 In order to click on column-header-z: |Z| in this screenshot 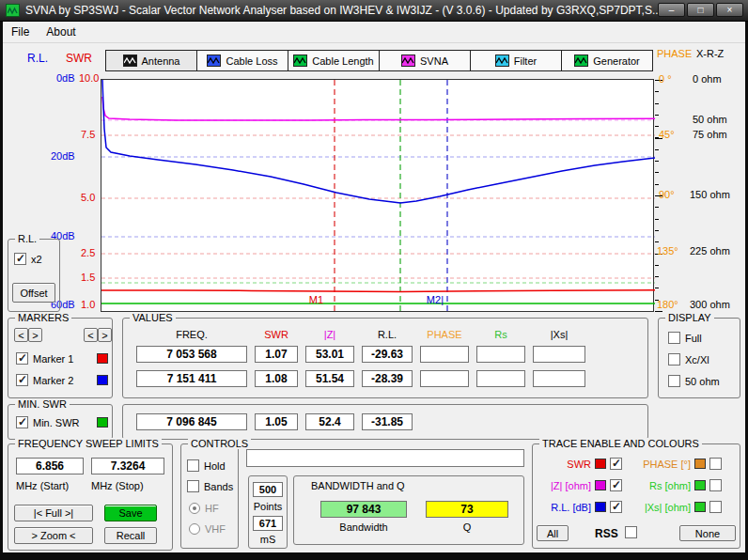, I will do `click(330, 334)`.